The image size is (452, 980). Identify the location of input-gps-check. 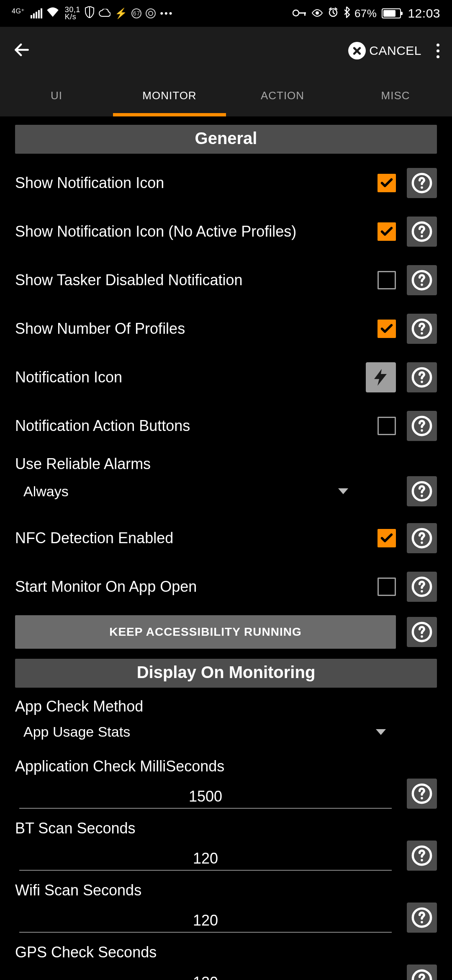
(205, 975).